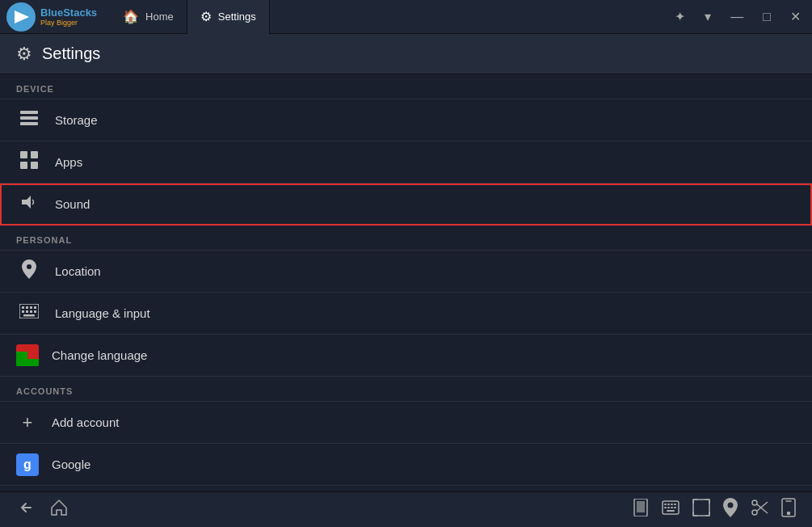  I want to click on add-account-label: Add account, so click(86, 422).